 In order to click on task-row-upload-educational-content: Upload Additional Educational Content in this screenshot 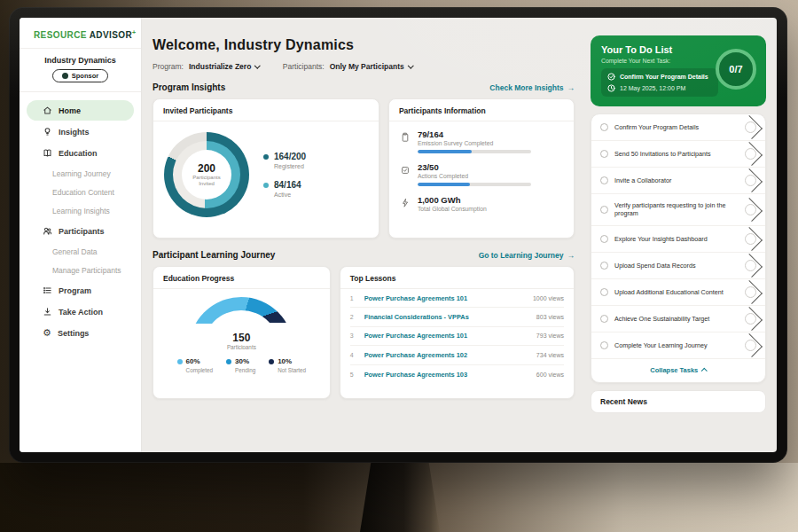, I will do `click(678, 293)`.